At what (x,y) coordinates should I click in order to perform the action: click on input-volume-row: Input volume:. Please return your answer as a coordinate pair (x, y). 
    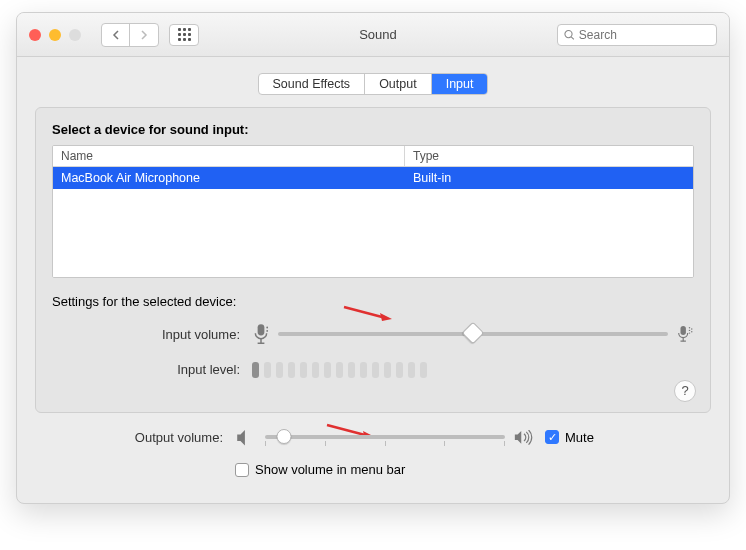
    Looking at the image, I should click on (373, 334).